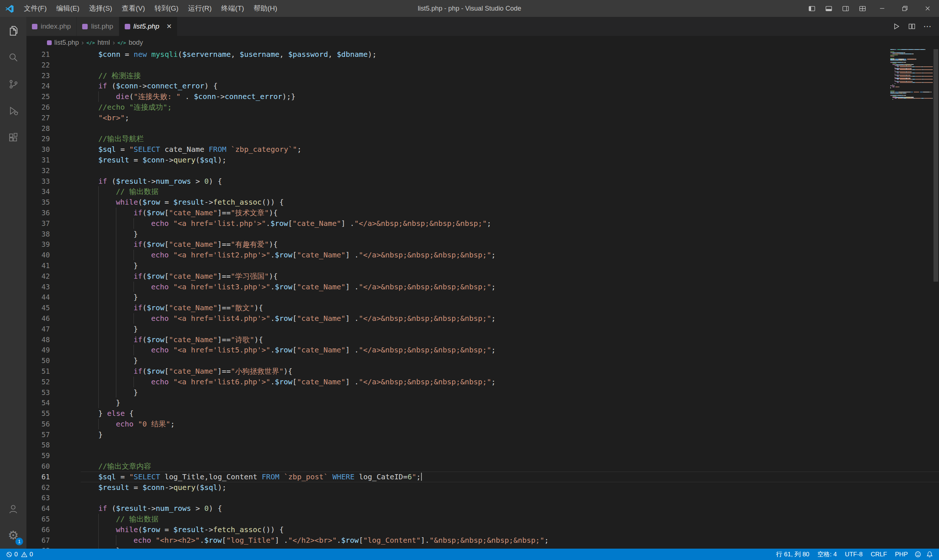 This screenshot has height=560, width=939. What do you see at coordinates (265, 8) in the screenshot?
I see `menu-item-7: 帮助(H)` at bounding box center [265, 8].